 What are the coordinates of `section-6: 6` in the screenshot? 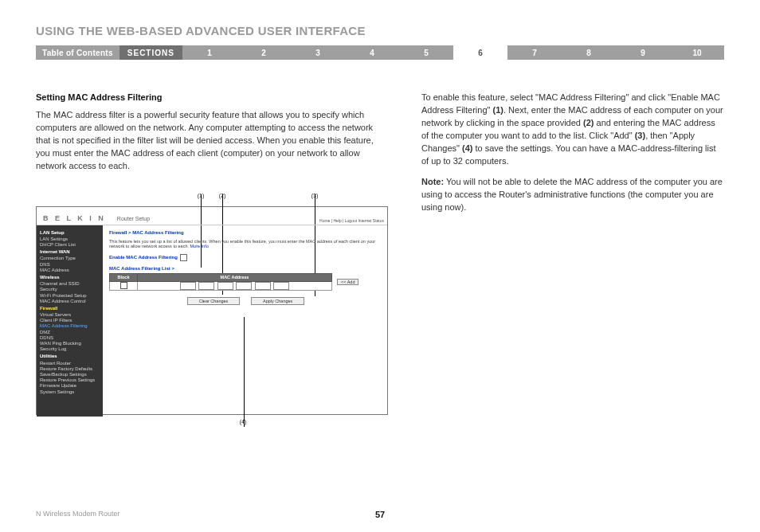 It's located at (480, 53).